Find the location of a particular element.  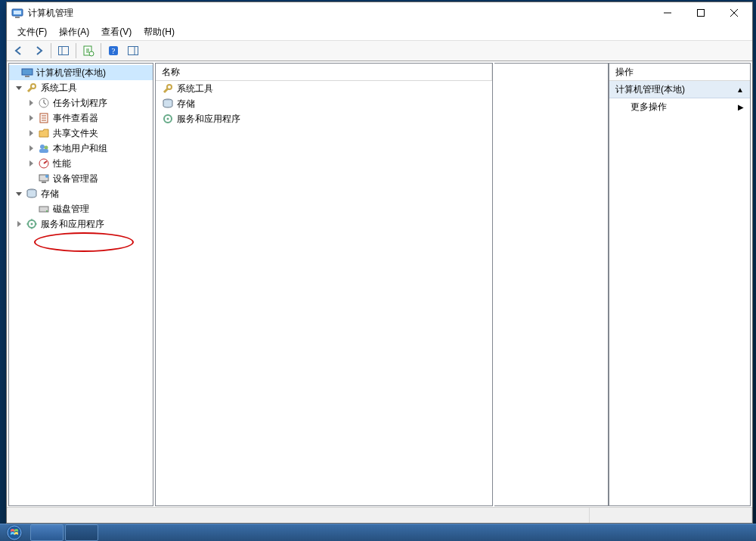

tree-label: 服务和应用程序 is located at coordinates (74, 224).